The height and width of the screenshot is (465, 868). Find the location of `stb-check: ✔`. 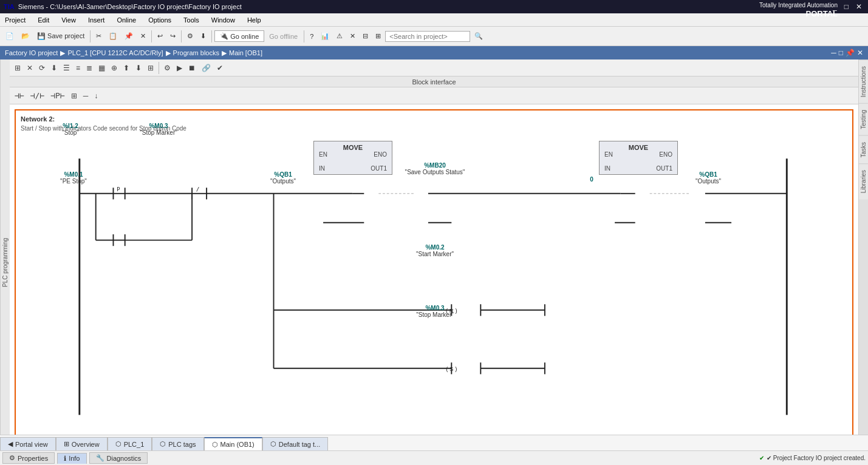

stb-check: ✔ is located at coordinates (220, 68).